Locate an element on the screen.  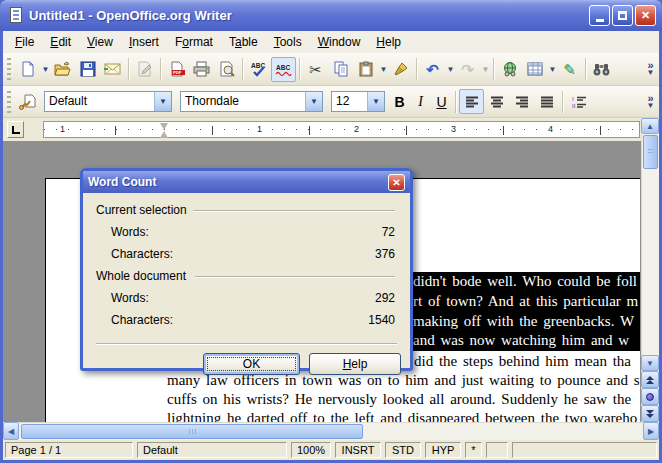
document-line: cuffs on his wrists? He nervously looked… is located at coordinates (404, 400).